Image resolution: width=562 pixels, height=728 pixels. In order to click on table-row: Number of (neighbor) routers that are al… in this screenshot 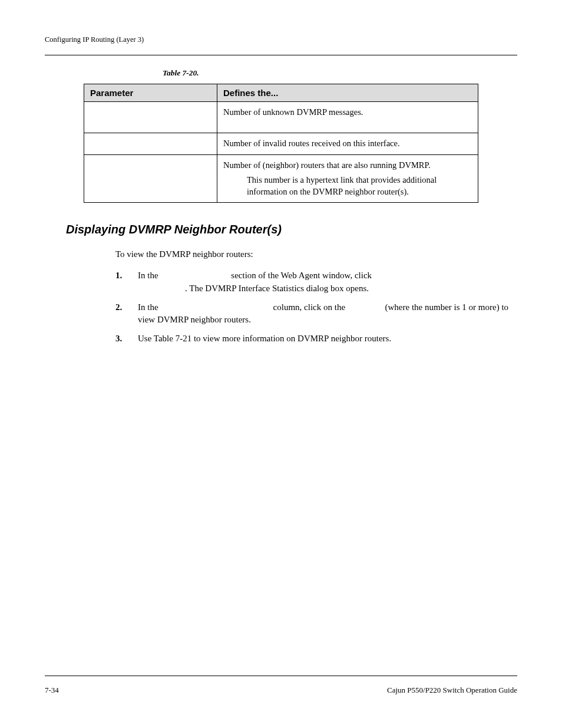, I will do `click(282, 179)`.